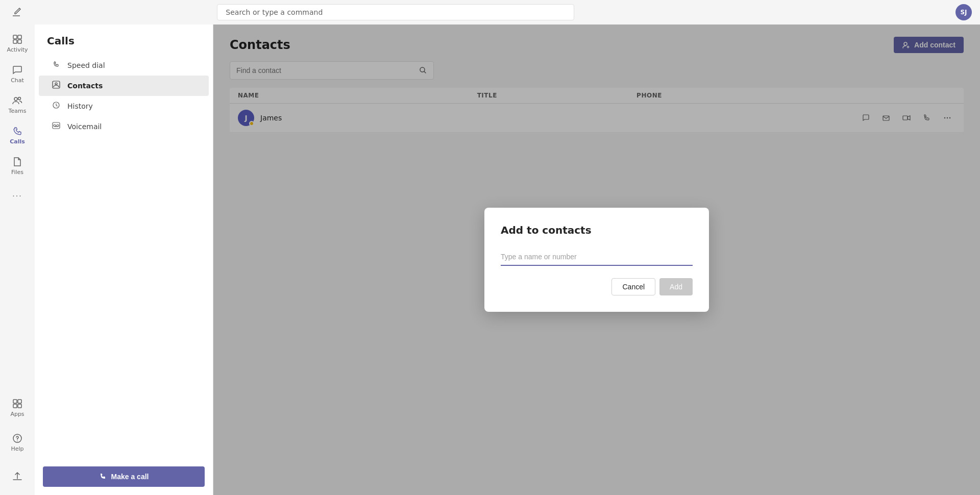  Describe the element at coordinates (597, 260) in the screenshot. I see `add-to-contacts-modal: Add to contacts Cancel Add` at that location.